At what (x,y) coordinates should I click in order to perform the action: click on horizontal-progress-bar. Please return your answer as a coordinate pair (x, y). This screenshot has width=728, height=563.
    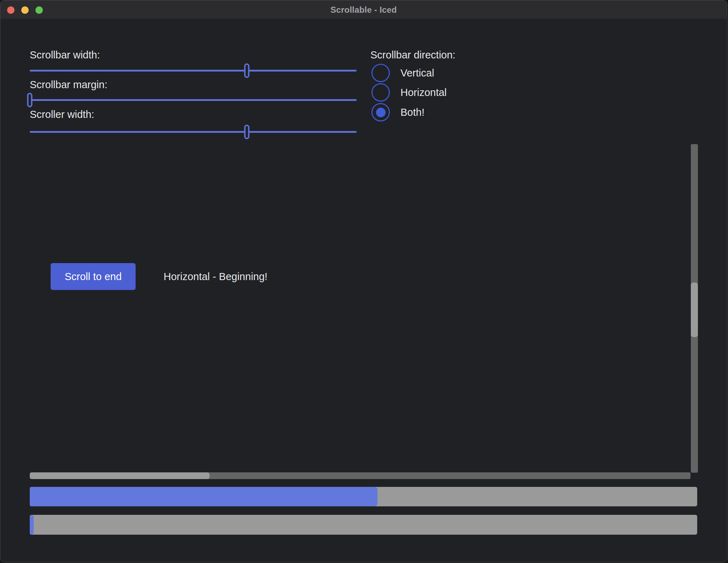
    Looking at the image, I should click on (363, 496).